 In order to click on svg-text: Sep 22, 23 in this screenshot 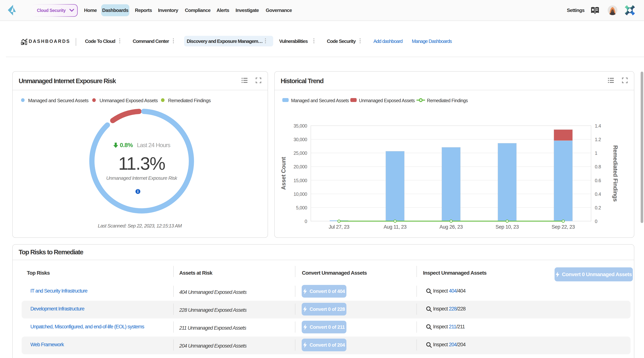, I will do `click(563, 227)`.